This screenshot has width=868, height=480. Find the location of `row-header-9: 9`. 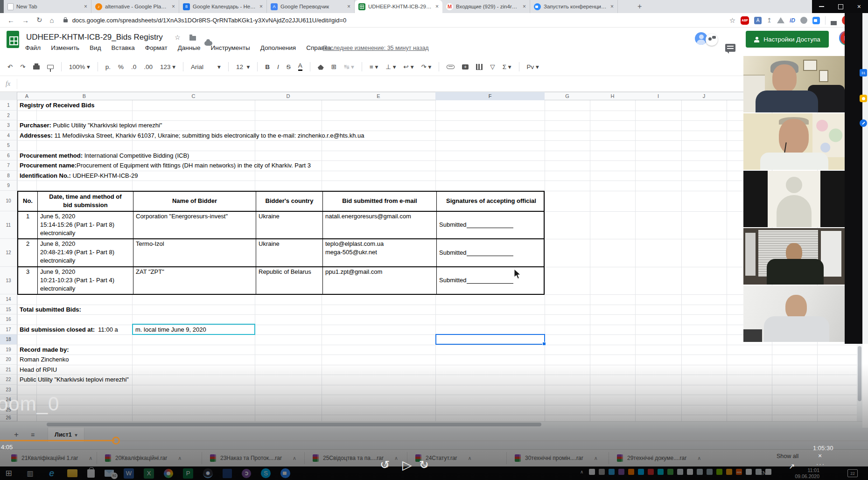

row-header-9: 9 is located at coordinates (8, 186).